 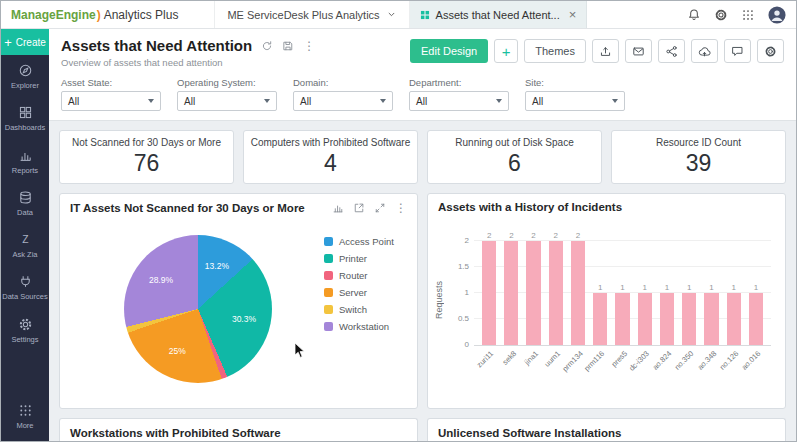 What do you see at coordinates (359, 292) in the screenshot?
I see `legend-item-server: Server` at bounding box center [359, 292].